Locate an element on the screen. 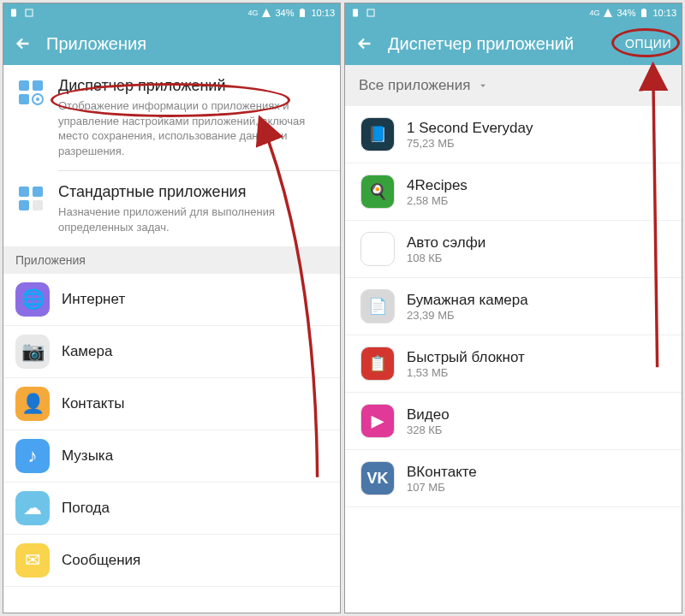  app-name: Сообщения is located at coordinates (101, 560).